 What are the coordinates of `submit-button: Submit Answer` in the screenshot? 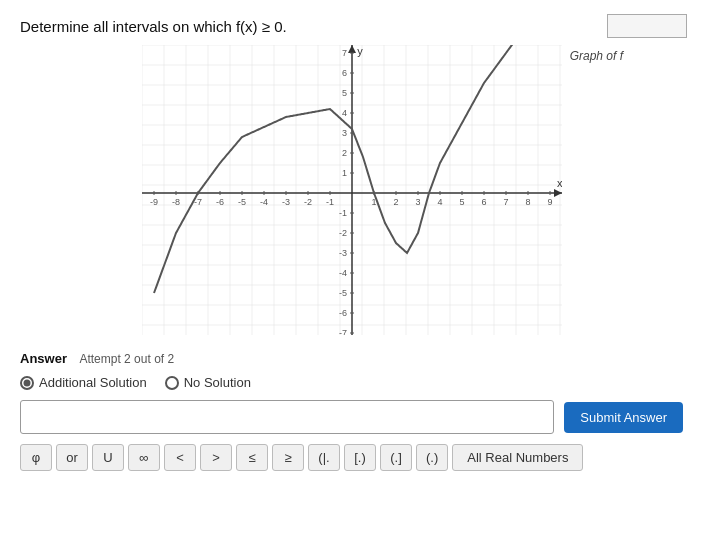 It's located at (624, 418).